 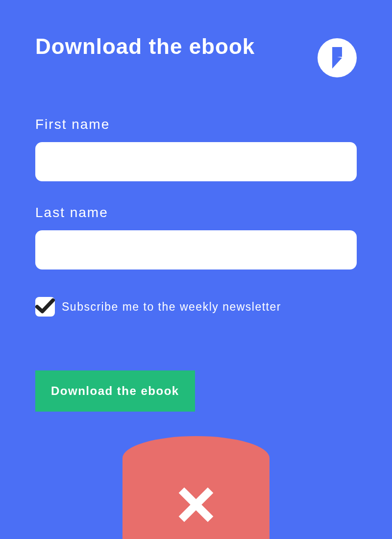 I want to click on check-icon, so click(x=45, y=307).